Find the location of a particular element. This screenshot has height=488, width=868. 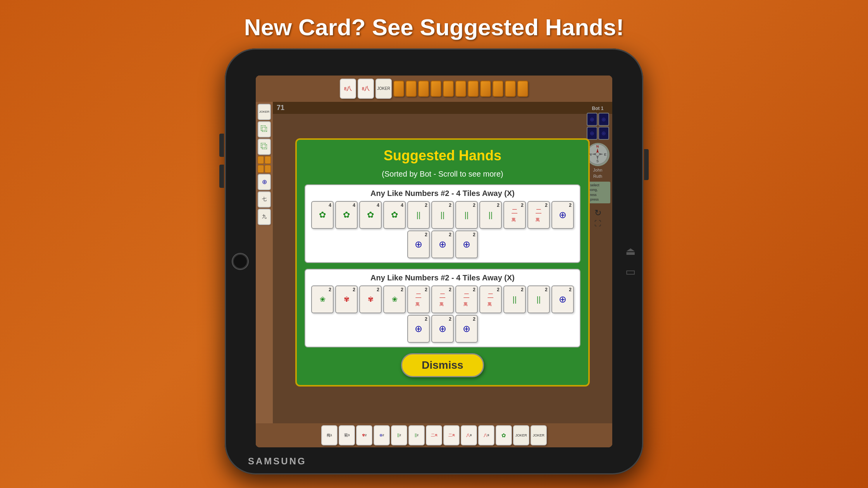

btile-wan2b: 二 萬 is located at coordinates (451, 435).